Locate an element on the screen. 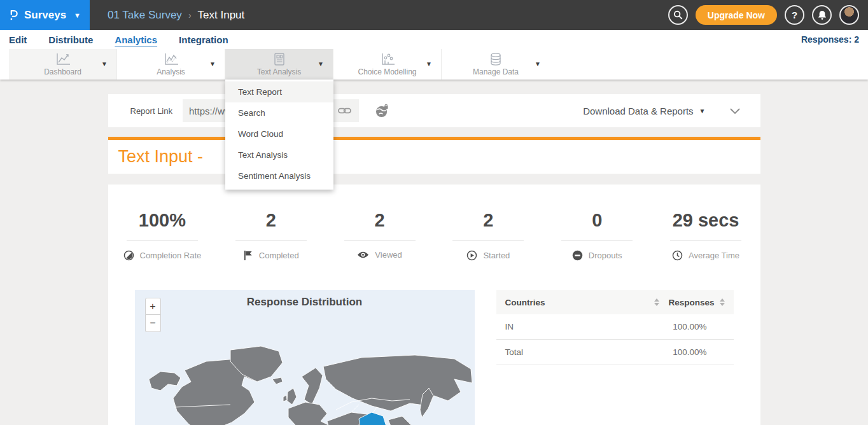  dashboard-chart-icon is located at coordinates (63, 59).